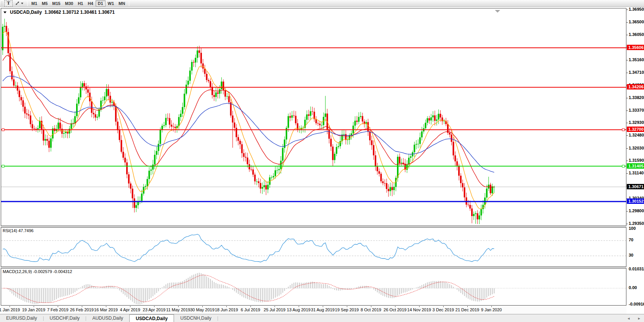 The image size is (644, 322). Describe the element at coordinates (251, 310) in the screenshot. I see `date-axis-label: 6 Jul 2019` at that location.